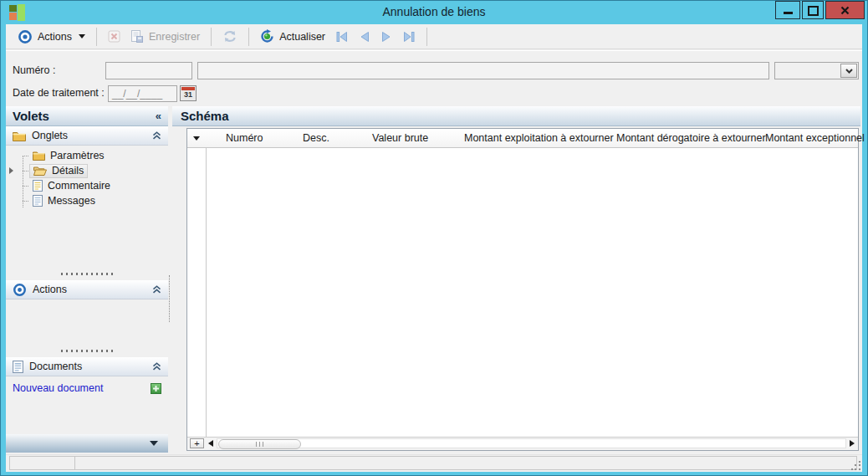  Describe the element at coordinates (142, 94) in the screenshot. I see `date-placeholder: __/__/____` at that location.